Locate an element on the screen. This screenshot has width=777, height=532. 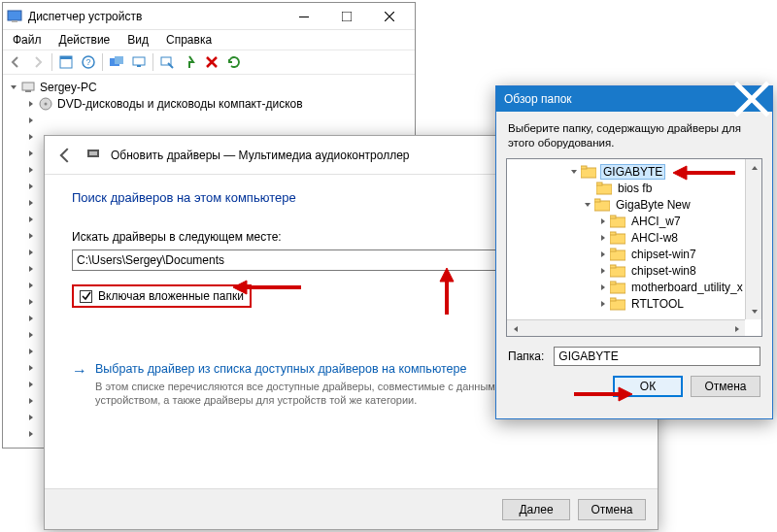
tree-root: Sergey-PC is located at coordinates (211, 87).